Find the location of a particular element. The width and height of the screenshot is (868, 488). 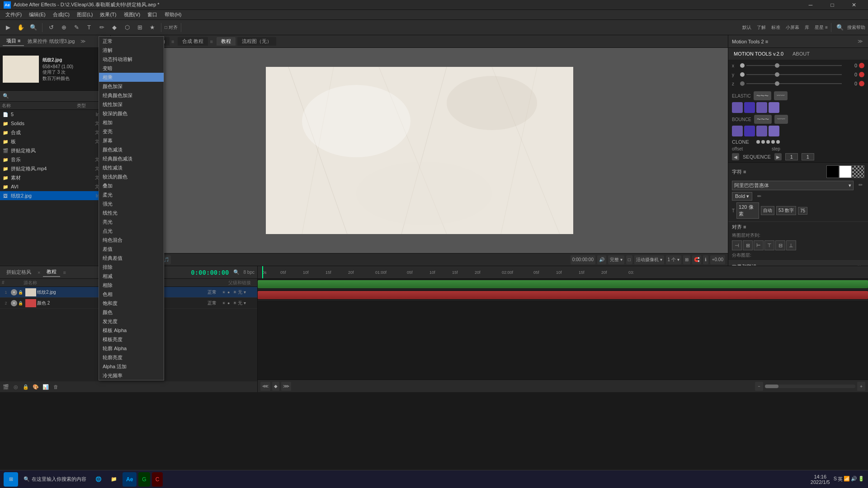

blend-color-burn: 颜色加深 is located at coordinates (131, 86).